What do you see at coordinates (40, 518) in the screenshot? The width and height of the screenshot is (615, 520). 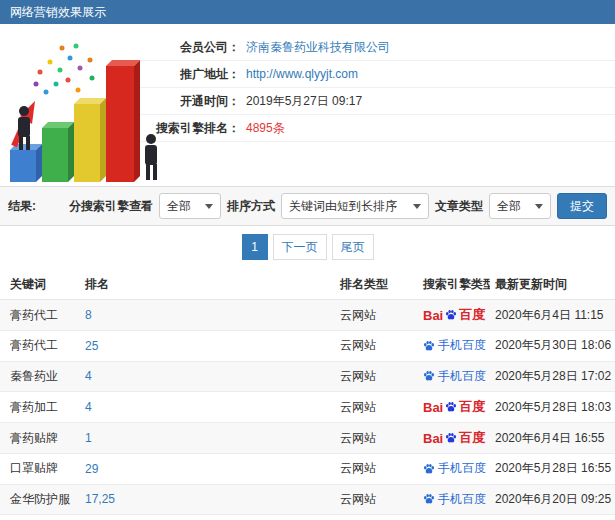 I see `keyword-cell: 福建防护服` at bounding box center [40, 518].